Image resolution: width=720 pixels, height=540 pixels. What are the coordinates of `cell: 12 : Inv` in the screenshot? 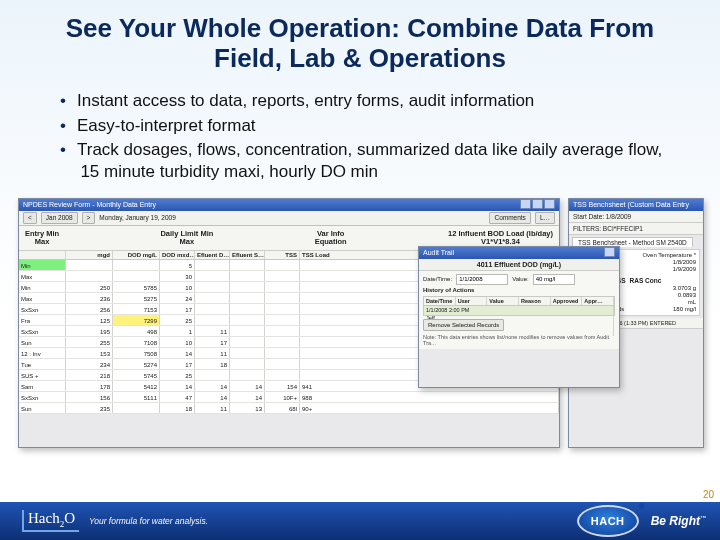 It's located at (42, 353).